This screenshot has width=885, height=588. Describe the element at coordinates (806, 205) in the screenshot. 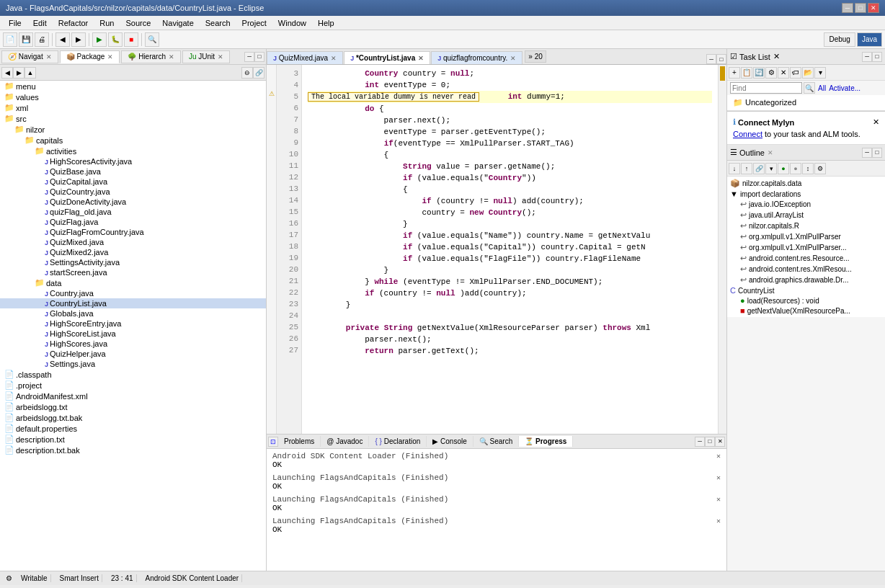

I see `outline-item: ↩java.io.IOException` at that location.